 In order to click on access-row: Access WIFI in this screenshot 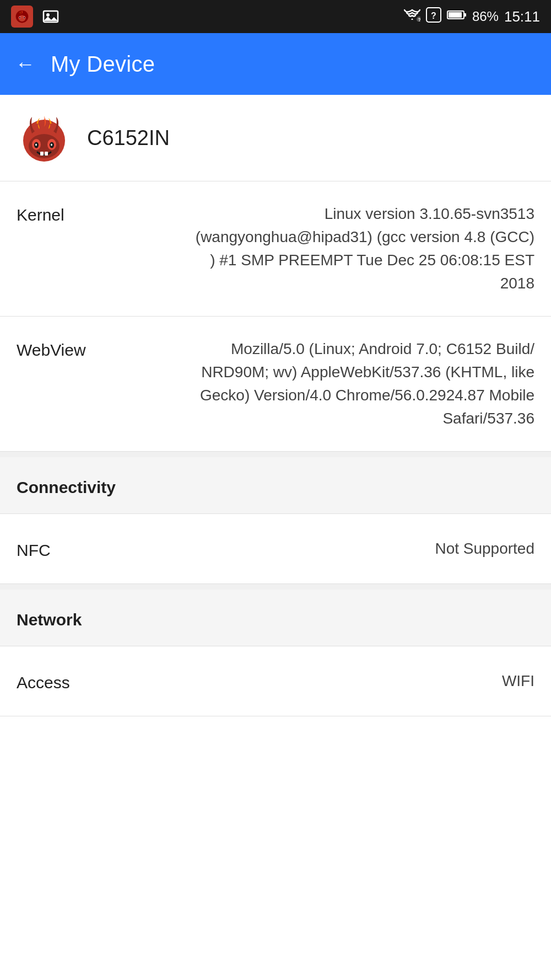, I will do `click(276, 682)`.